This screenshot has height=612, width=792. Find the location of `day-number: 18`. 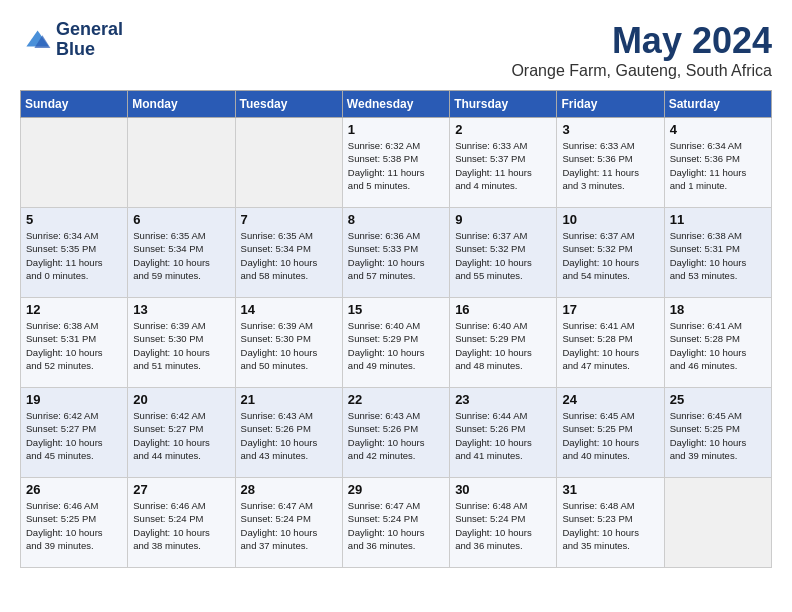

day-number: 18 is located at coordinates (718, 310).